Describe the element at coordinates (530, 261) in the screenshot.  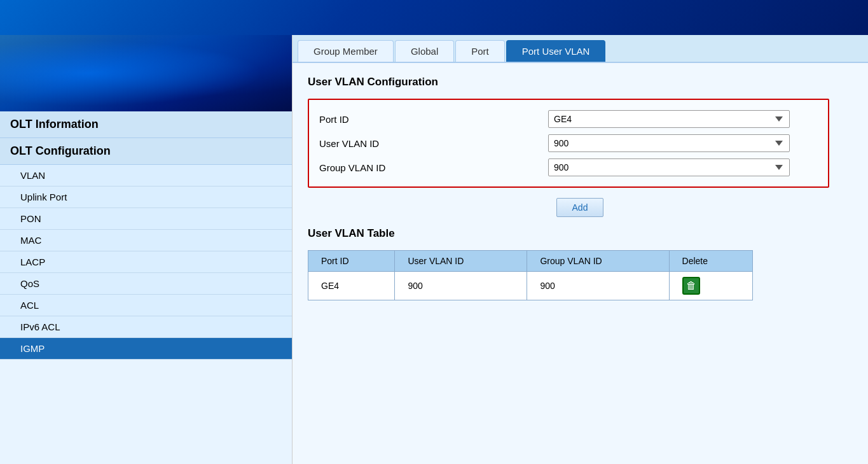
I see `table-header-row: Port ID User VLAN ID Group VLAN ID Delet…` at that location.